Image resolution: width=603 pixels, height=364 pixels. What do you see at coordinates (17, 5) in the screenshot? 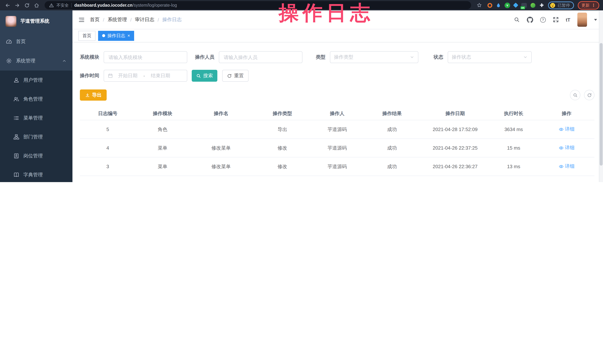
I see `browser-forward-button` at bounding box center [17, 5].